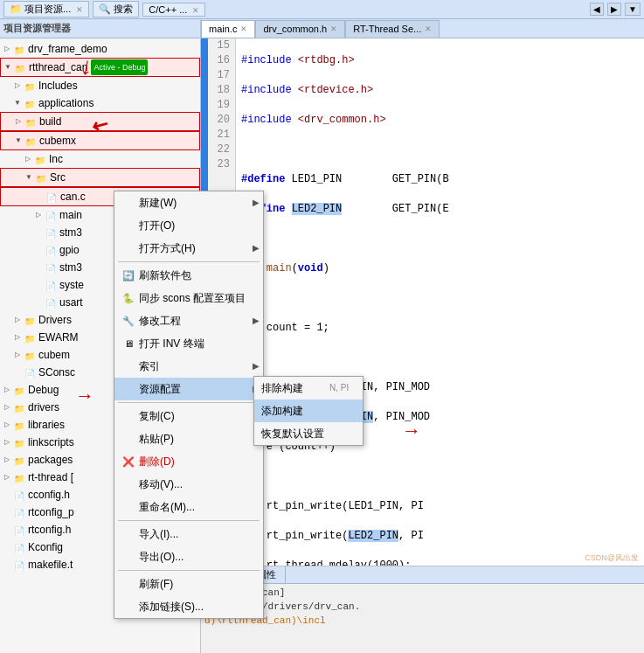 The height and width of the screenshot is (653, 644). Describe the element at coordinates (189, 321) in the screenshot. I see `menu-modify-project: 🔧 修改工程 ▶` at that location.